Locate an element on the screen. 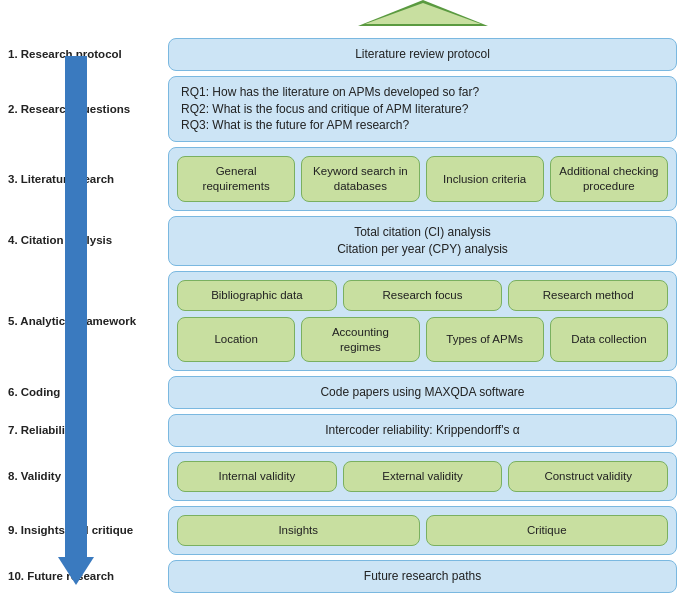 The image size is (685, 599). green-box-critique: Critique is located at coordinates (548, 530).